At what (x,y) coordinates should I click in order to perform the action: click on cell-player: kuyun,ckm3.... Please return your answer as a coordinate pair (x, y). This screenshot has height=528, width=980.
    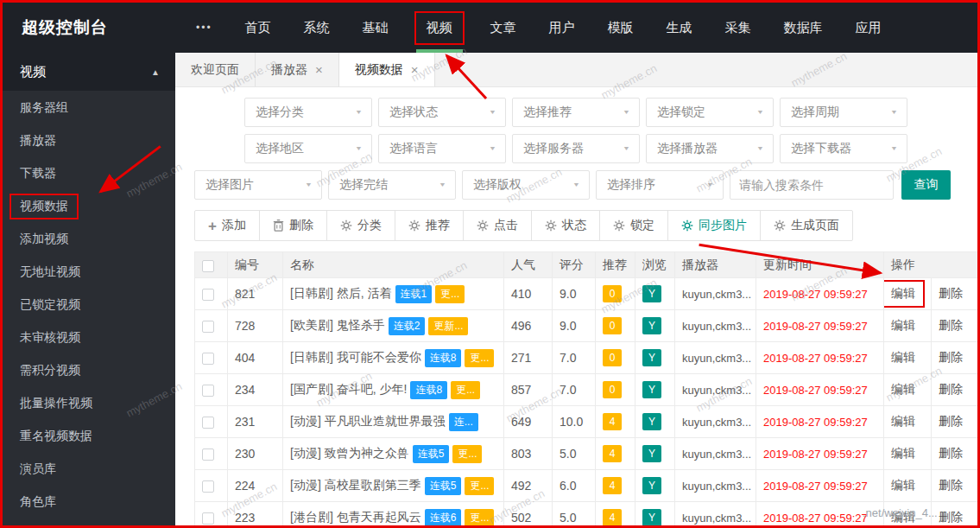
    Looking at the image, I should click on (716, 391).